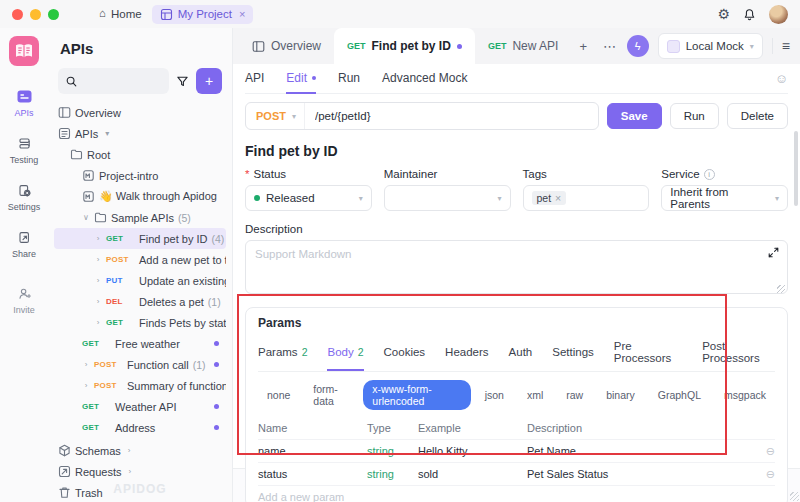  I want to click on document-tab: GETNew API, so click(524, 46).